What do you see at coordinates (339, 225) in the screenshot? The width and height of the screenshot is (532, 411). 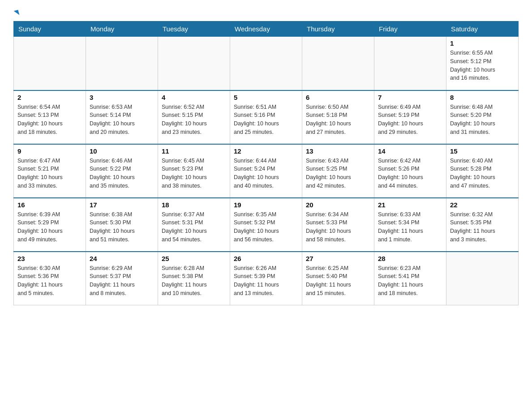 I see `calendar-day-cell: 20Sunrise: 6:34 AMSunset: 5:33 PMDayligh…` at bounding box center [339, 225].